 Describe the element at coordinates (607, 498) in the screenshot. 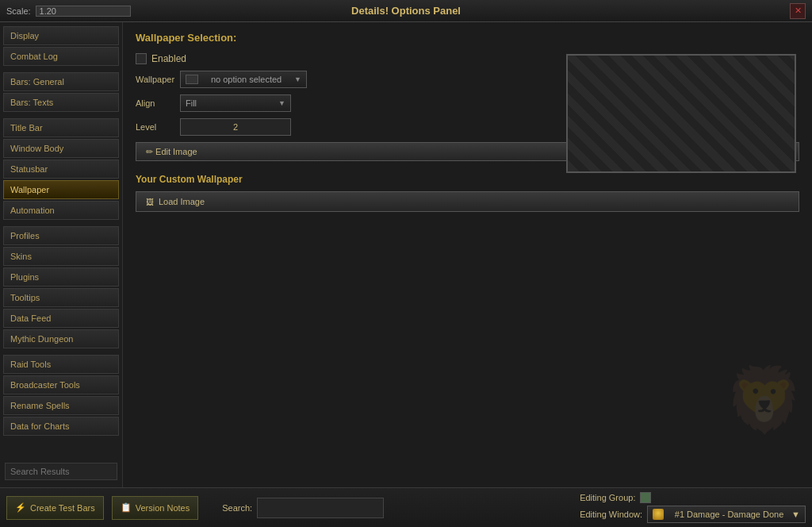

I see `editing-group-label: Editing Group:` at that location.